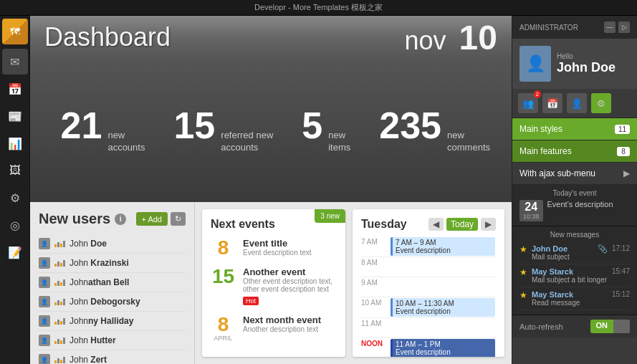 This screenshot has width=637, height=364. Describe the element at coordinates (289, 330) in the screenshot. I see `event-desc: Another description text` at that location.